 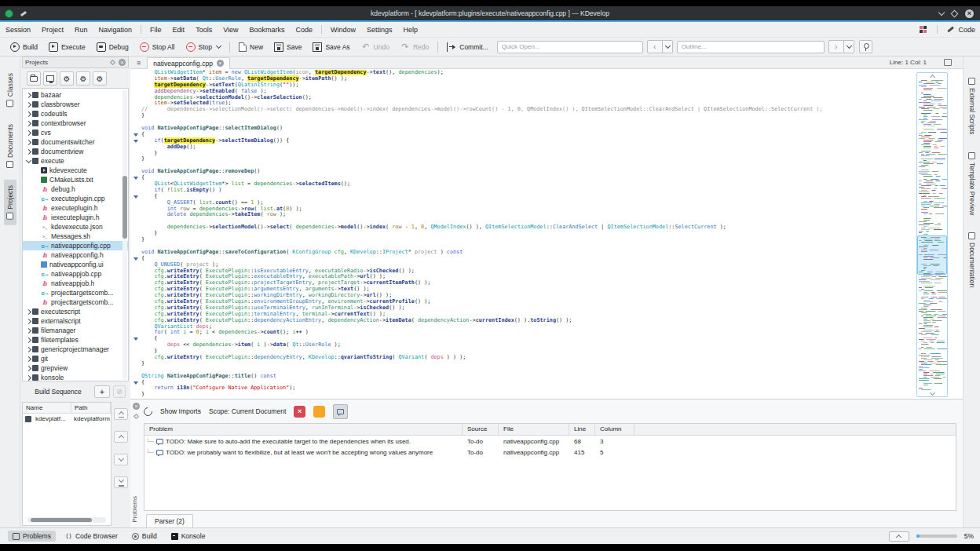 I want to click on maximize-window-icon, so click(x=955, y=13).